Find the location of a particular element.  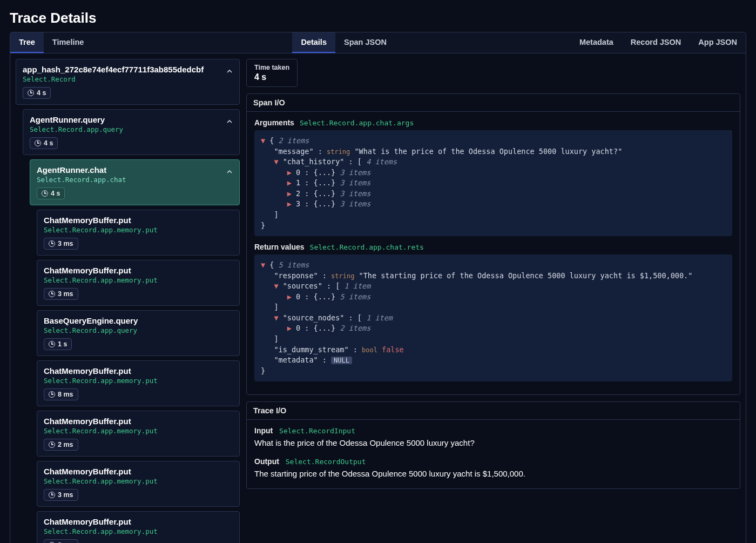

return-values-selector: Select.Record.app.chat.rets is located at coordinates (367, 247).